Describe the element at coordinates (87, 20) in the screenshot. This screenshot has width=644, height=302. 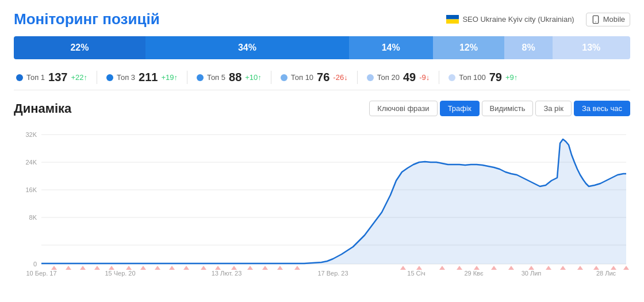
I see `page-title: Моніторинг позицій` at that location.